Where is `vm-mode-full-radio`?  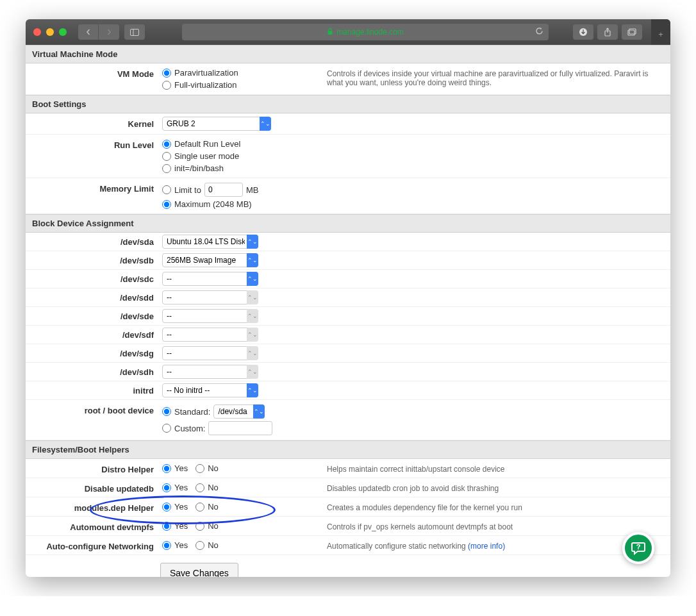
vm-mode-full-radio is located at coordinates (167, 85).